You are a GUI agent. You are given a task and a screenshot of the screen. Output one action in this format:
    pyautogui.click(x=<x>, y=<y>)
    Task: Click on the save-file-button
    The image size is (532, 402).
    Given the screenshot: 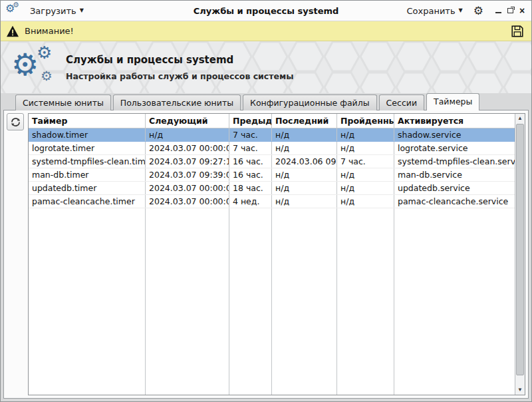 What is the action you would take?
    pyautogui.click(x=517, y=31)
    